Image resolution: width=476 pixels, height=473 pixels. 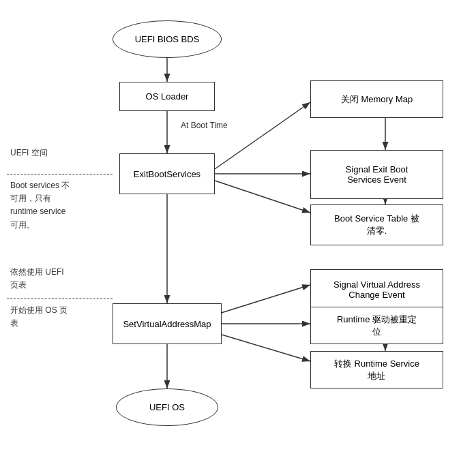 I want to click on runtime-driver-label: Runtime 驱动被重定 位, so click(x=376, y=326).